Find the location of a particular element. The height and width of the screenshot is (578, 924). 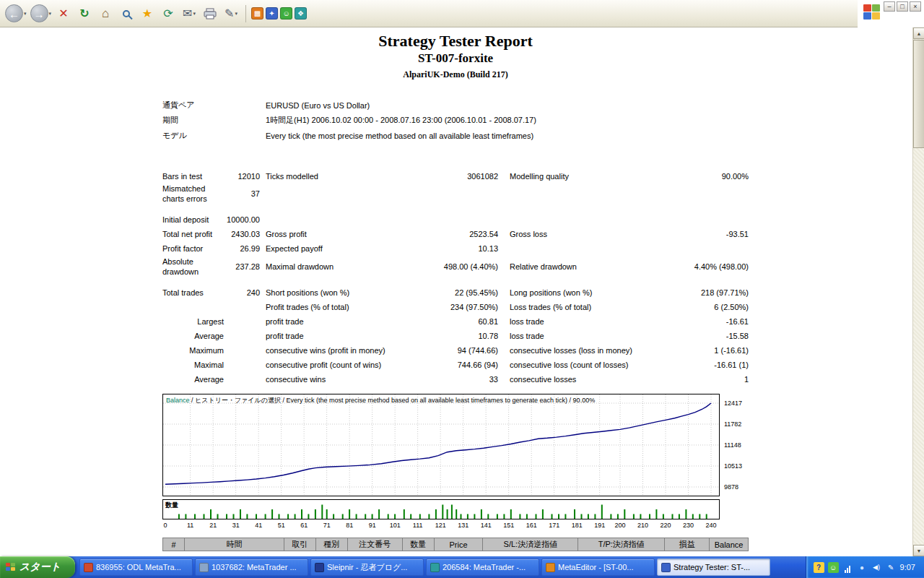

stats-value: 1 (-16.61) is located at coordinates (699, 350).